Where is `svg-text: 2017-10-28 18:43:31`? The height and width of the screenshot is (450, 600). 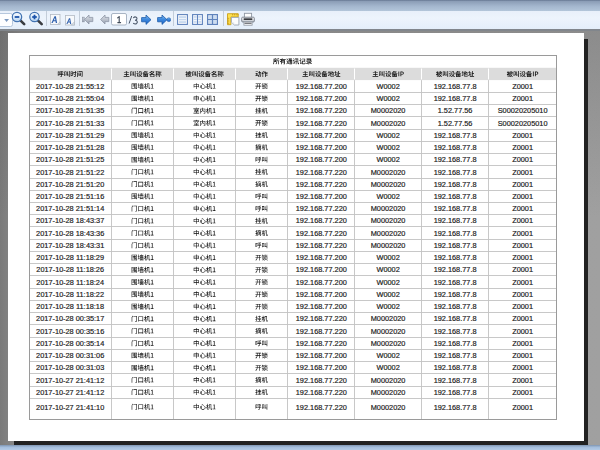 svg-text: 2017-10-28 18:43:31 is located at coordinates (70, 246).